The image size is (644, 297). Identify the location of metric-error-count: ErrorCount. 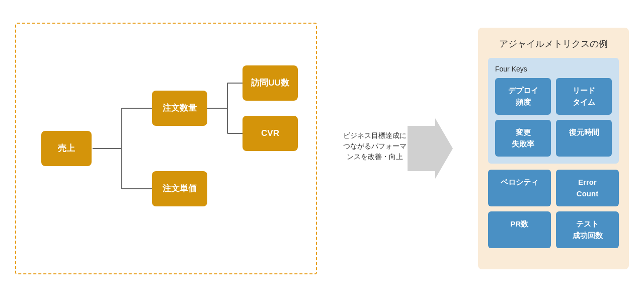
(588, 188).